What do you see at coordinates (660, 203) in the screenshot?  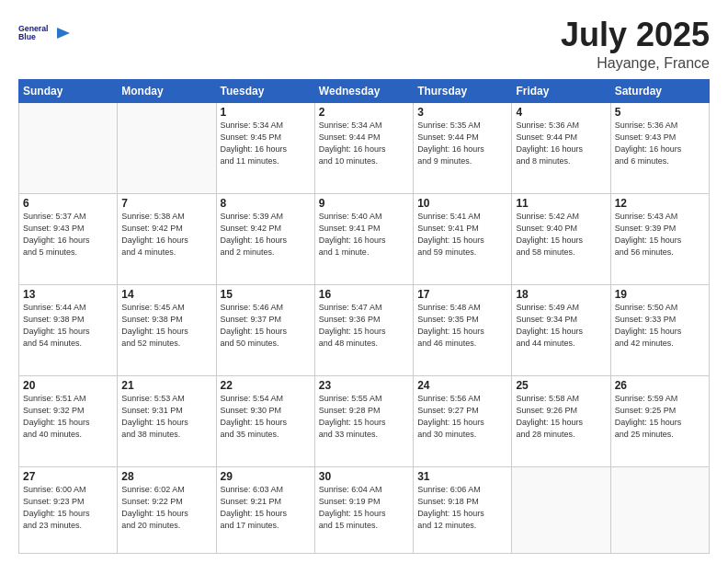 I see `day-number: 12` at bounding box center [660, 203].